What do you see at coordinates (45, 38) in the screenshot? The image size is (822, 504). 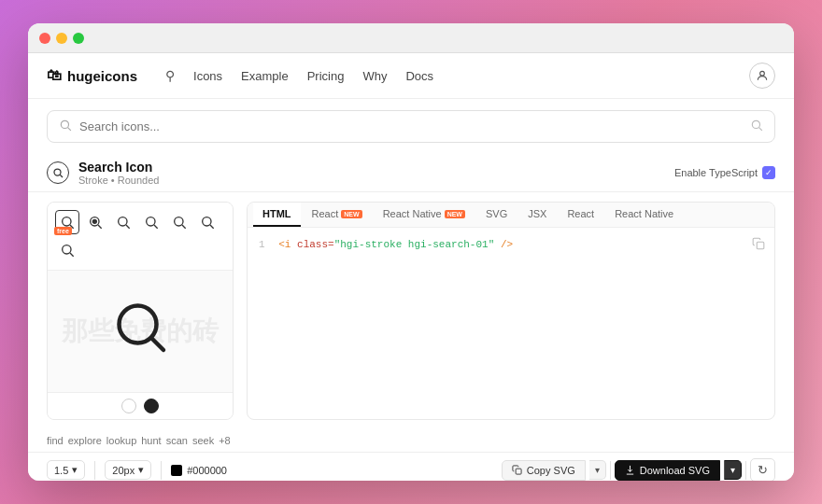 I see `close-button` at bounding box center [45, 38].